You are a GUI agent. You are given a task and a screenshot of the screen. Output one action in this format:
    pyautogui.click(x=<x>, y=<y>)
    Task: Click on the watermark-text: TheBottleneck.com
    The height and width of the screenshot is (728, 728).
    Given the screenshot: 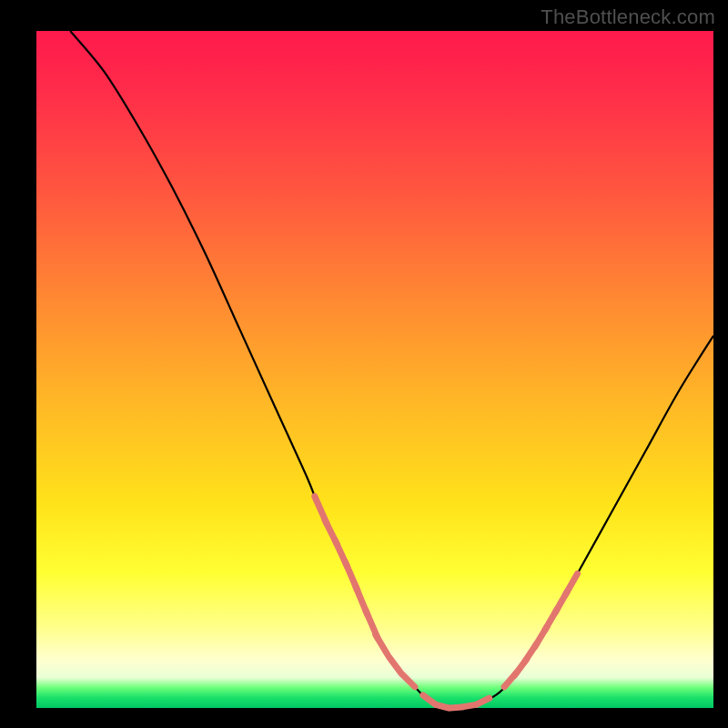 What is the action you would take?
    pyautogui.click(x=628, y=17)
    